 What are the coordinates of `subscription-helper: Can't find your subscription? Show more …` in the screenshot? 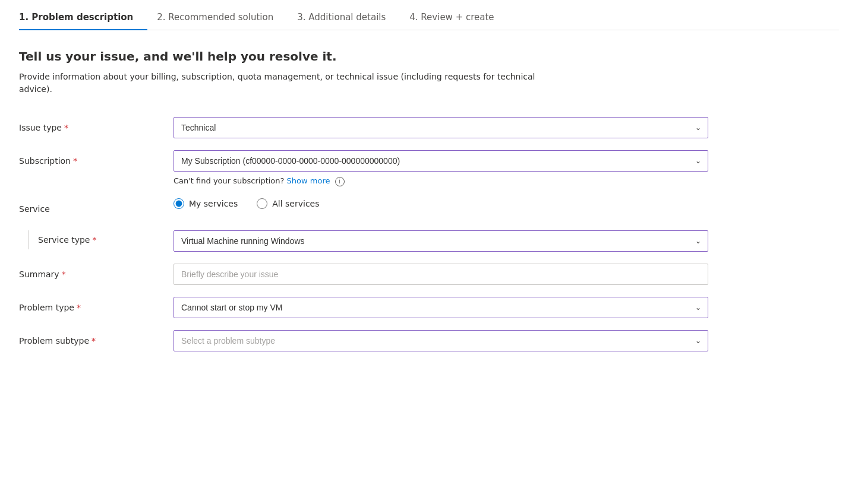 It's located at (441, 182).